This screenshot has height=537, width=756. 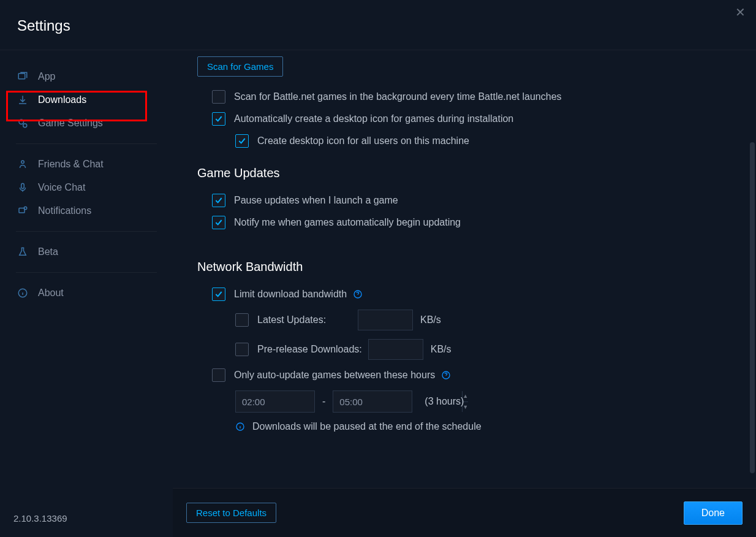 I want to click on sidebar-item-beta: Beta, so click(x=86, y=252).